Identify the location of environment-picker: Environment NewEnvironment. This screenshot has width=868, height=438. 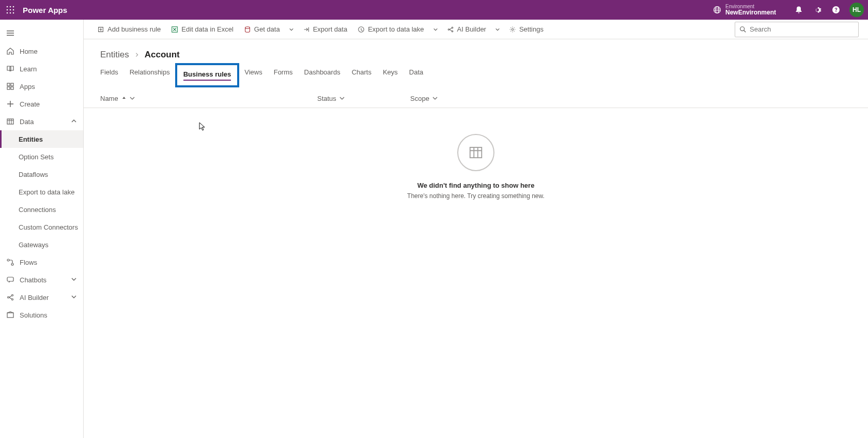
(745, 10).